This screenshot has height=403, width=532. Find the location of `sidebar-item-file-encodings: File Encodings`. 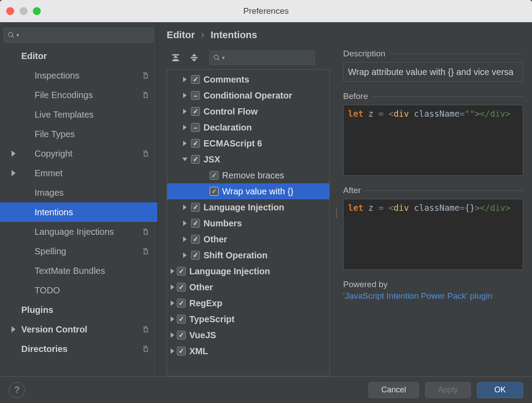

sidebar-item-file-encodings: File Encodings is located at coordinates (79, 95).